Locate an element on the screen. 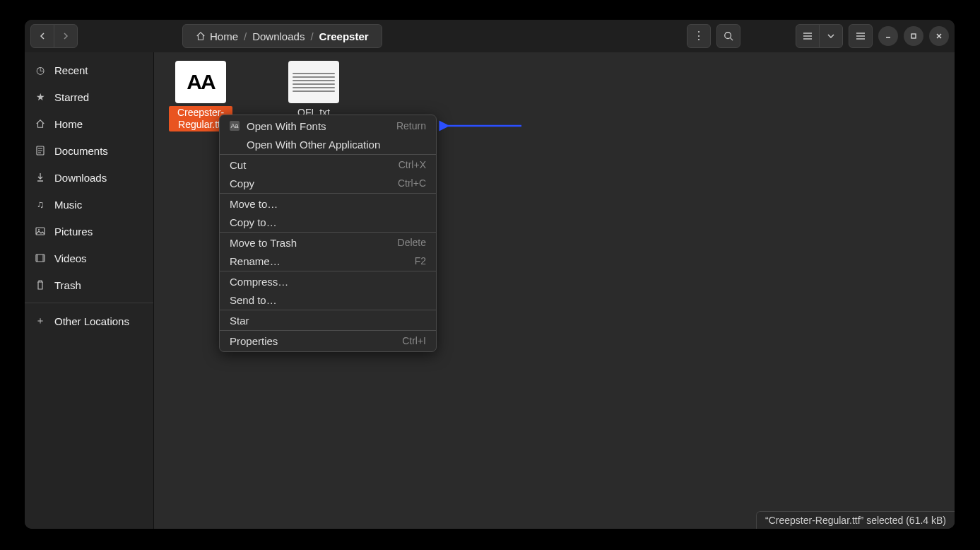  sidebar-item-music: ♫ Music is located at coordinates (89, 204).